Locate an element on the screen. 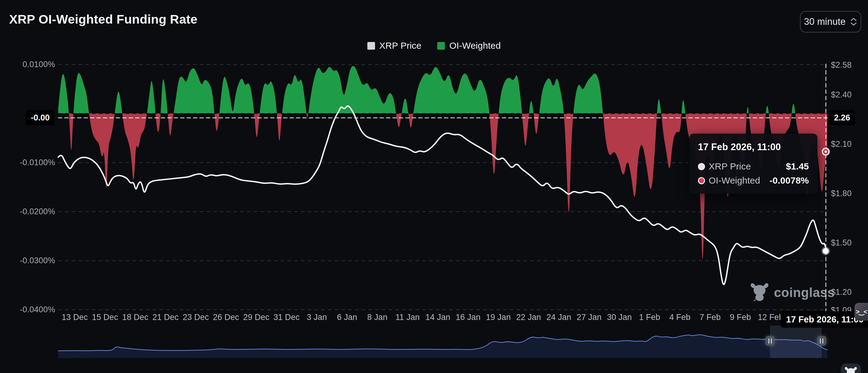 This screenshot has height=373, width=868. x-axis-label: 29 Dec is located at coordinates (256, 317).